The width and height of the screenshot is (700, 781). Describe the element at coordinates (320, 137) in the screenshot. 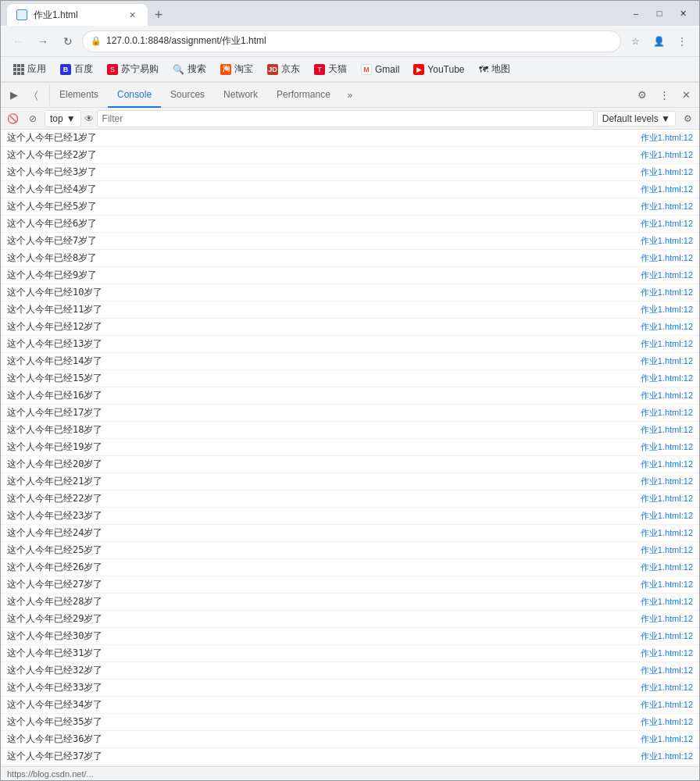

I see `console-message: 这个人今年已经1岁了` at that location.